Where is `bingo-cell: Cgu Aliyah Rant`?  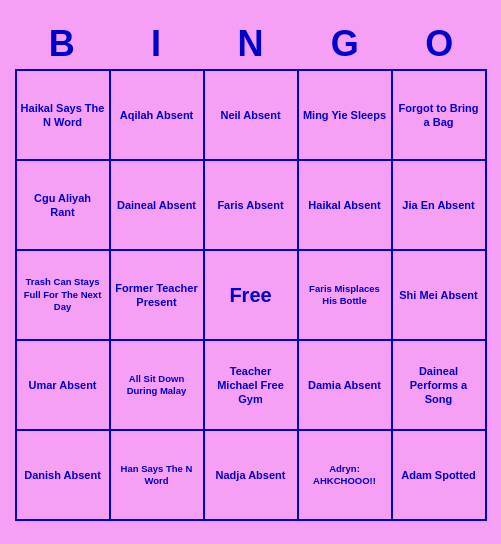
bingo-cell: Cgu Aliyah Rant is located at coordinates (63, 205).